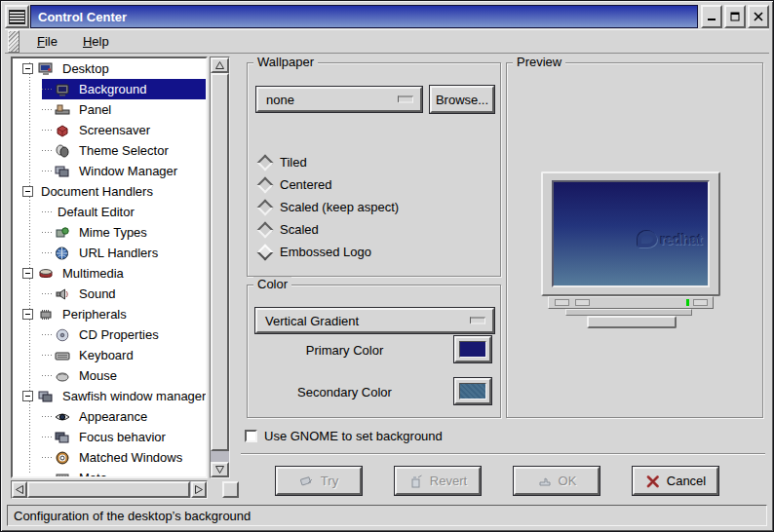 The width and height of the screenshot is (774, 532). I want to click on arrow-left-icon, so click(19, 489).